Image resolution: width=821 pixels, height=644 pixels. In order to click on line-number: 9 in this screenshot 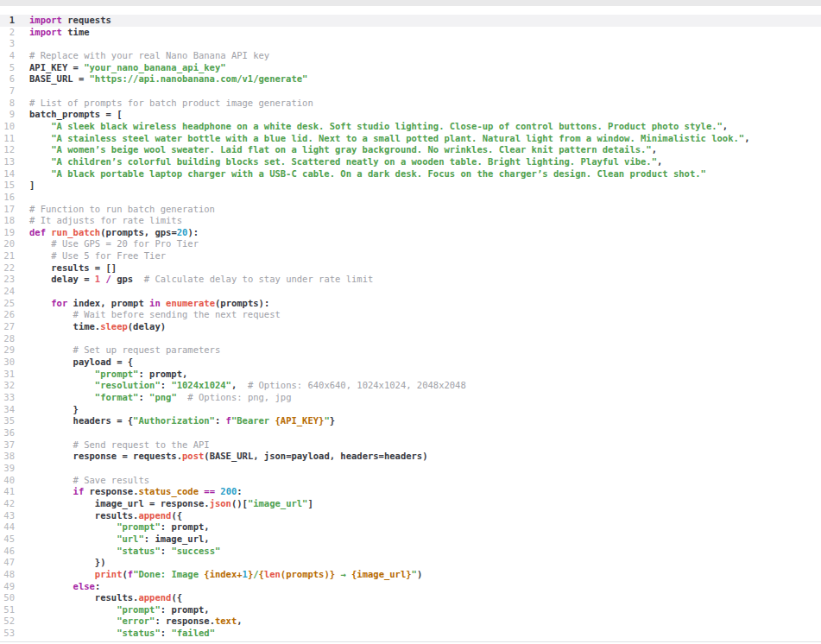, I will do `click(7, 115)`.